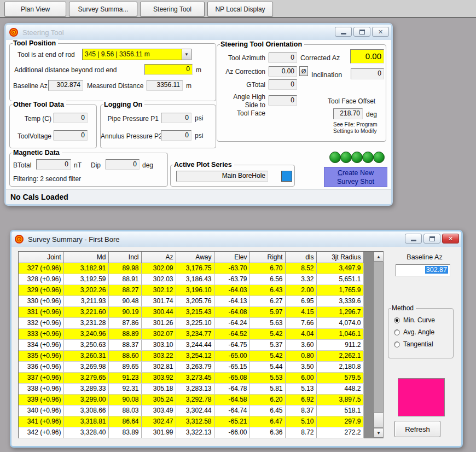  I want to click on create-new-survey-shot-button: Create New Survey Shot, so click(356, 177).